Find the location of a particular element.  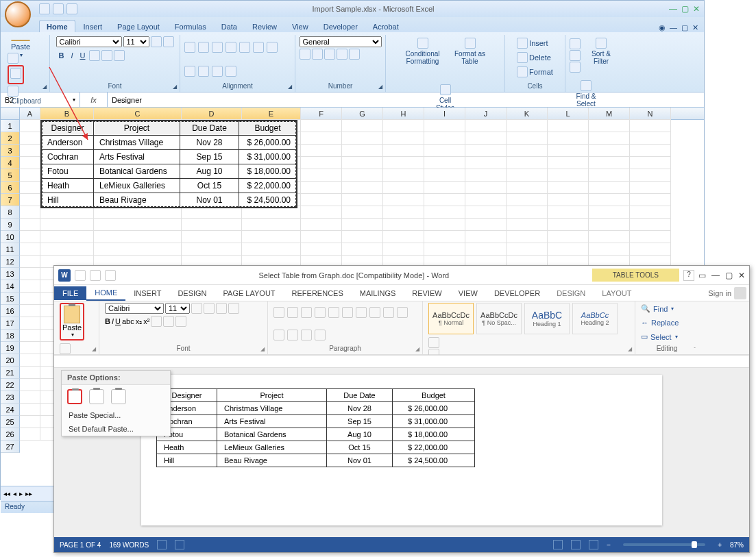

ribbon-tab-design: DESIGN is located at coordinates (192, 293).